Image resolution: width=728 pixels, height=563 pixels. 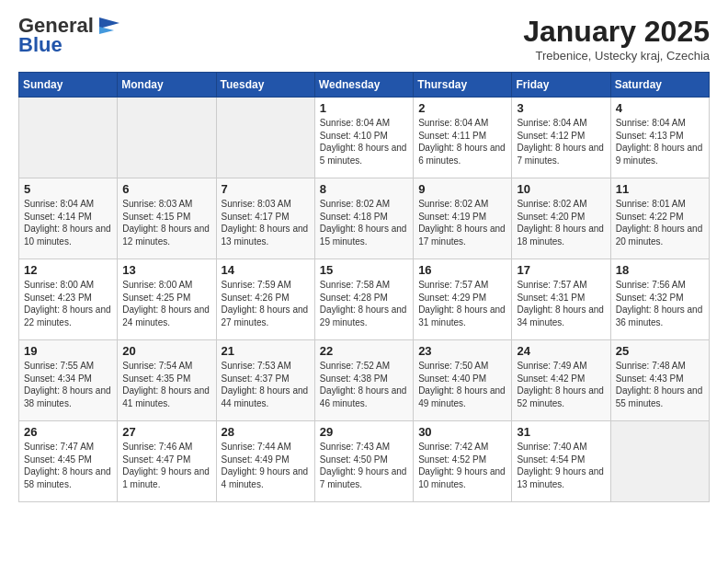 What do you see at coordinates (660, 109) in the screenshot?
I see `day-number: 4` at bounding box center [660, 109].